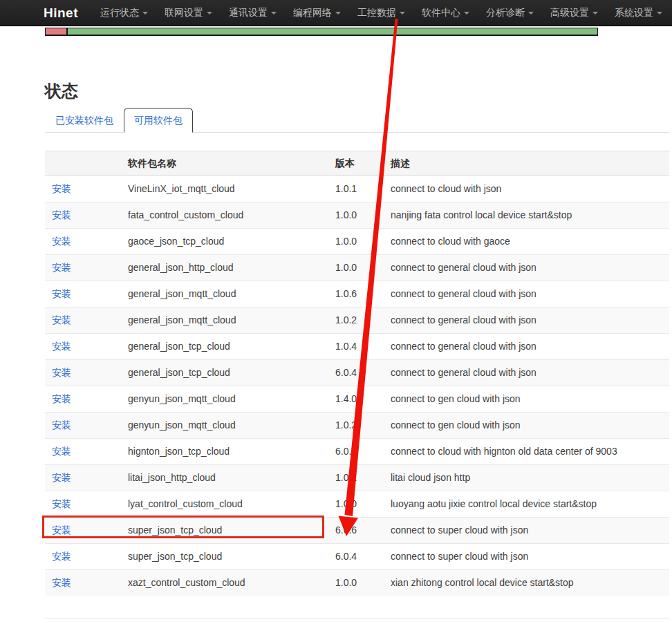  What do you see at coordinates (510, 13) in the screenshot?
I see `nav-menu-item: 分析诊断` at bounding box center [510, 13].